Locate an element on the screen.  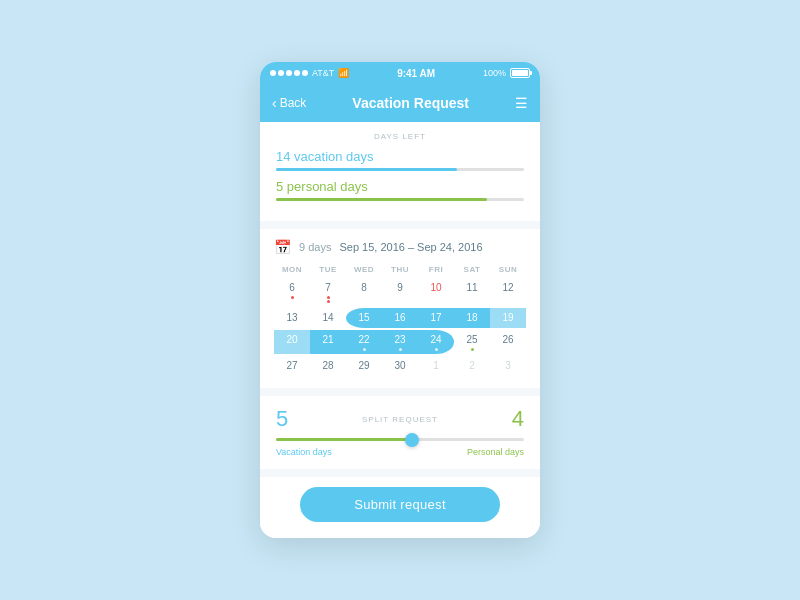
cal-day-selected: 16 is located at coordinates (400, 318).